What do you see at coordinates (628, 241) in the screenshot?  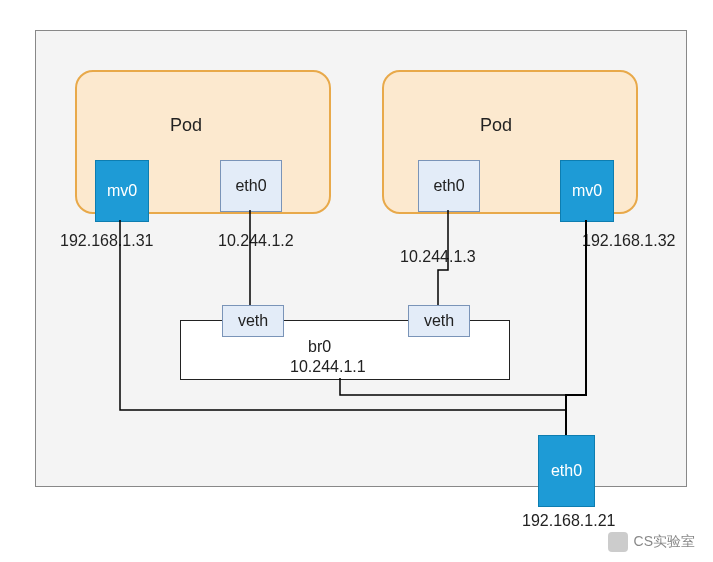 I see `ip-mv0-right: 192.168.1.32` at bounding box center [628, 241].